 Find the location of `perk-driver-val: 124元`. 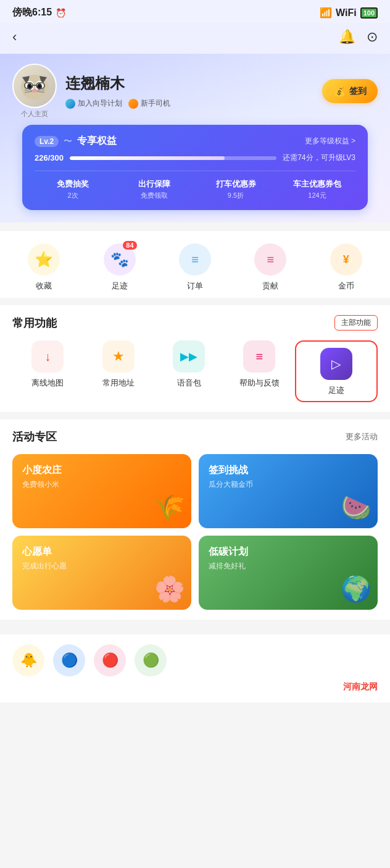

perk-driver-val: 124元 is located at coordinates (317, 195).